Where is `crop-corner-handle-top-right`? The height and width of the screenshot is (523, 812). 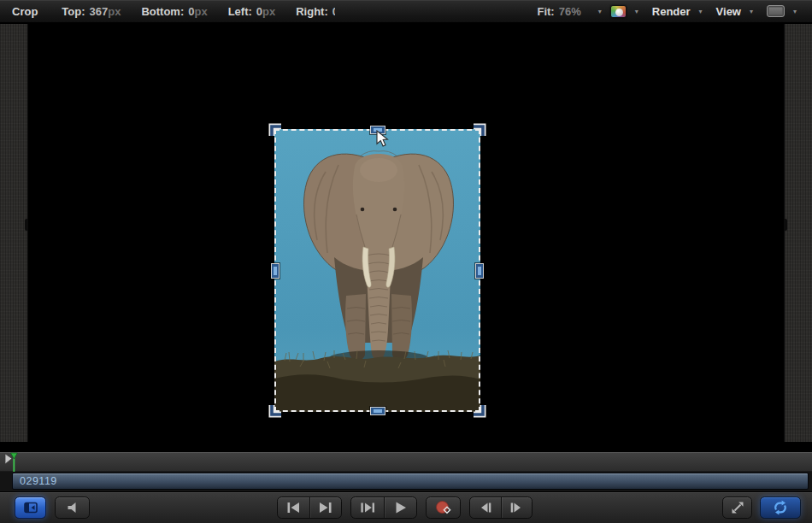
crop-corner-handle-top-right is located at coordinates (479, 130).